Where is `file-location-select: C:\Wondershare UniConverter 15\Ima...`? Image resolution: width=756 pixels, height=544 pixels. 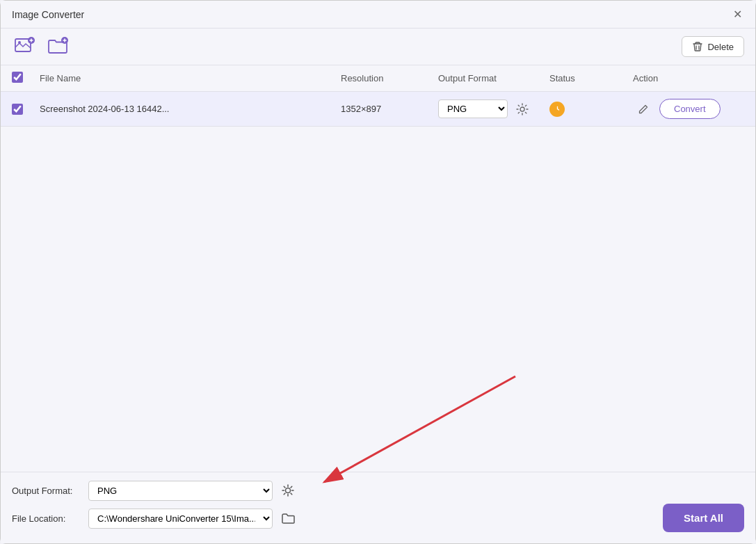
file-location-select: C:\Wondershare UniConverter 15\Ima... is located at coordinates (181, 519).